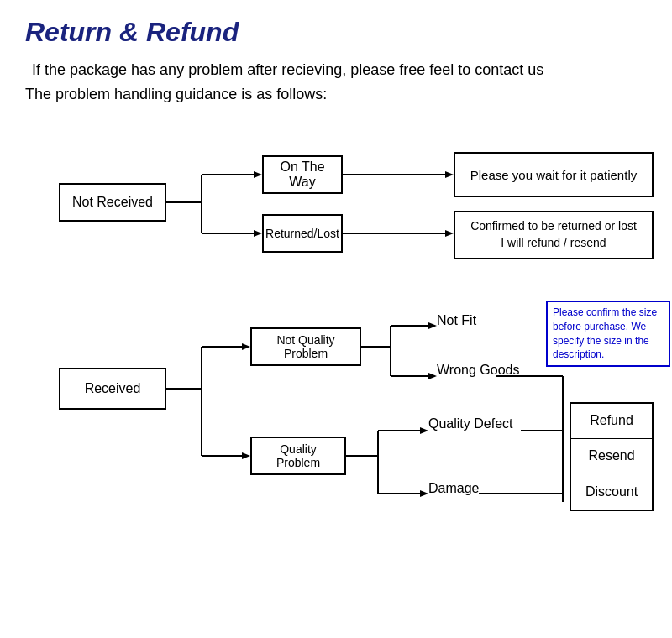 The width and height of the screenshot is (672, 638). I want to click on discount-label: Discount, so click(612, 492).